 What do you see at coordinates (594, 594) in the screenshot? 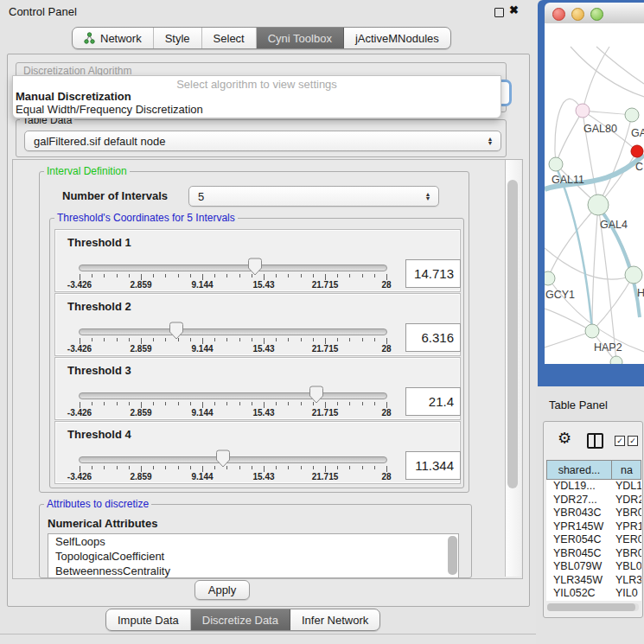
I see `table-row: YIL052CYIL0` at bounding box center [594, 594].